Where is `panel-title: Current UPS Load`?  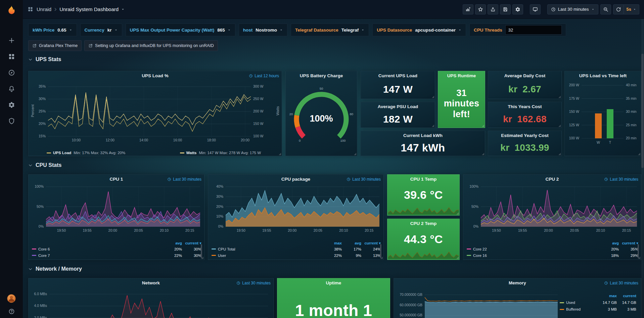
panel-title: Current UPS Load is located at coordinates (398, 76).